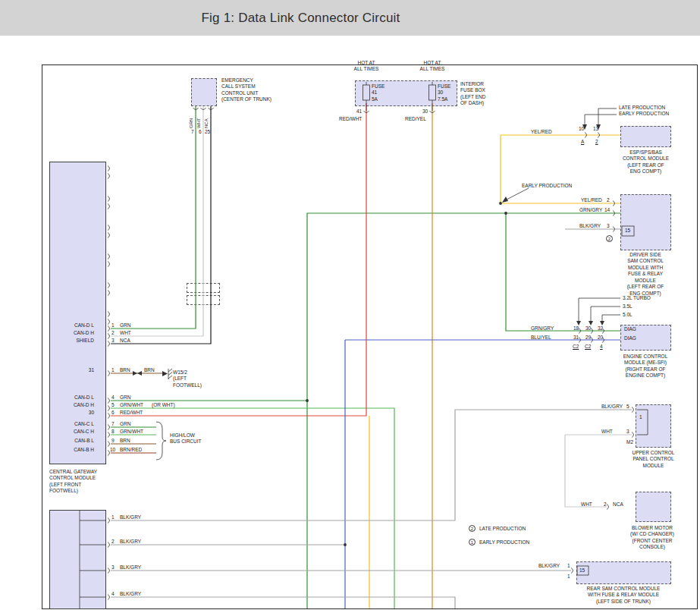  Describe the element at coordinates (193, 132) in the screenshot. I see `pin-number: 7` at that location.